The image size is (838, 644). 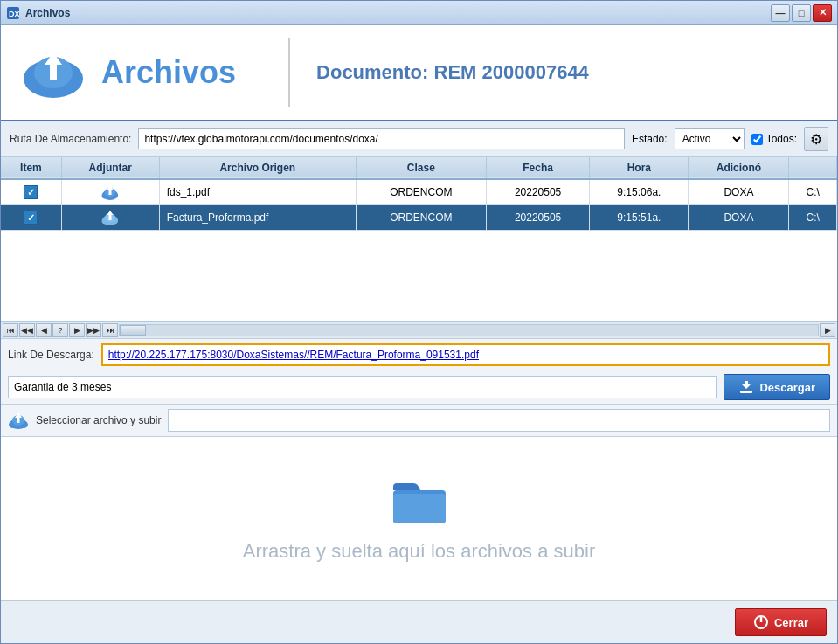 What do you see at coordinates (710, 139) in the screenshot?
I see `estado-select: Activo Inactivo Todos` at bounding box center [710, 139].